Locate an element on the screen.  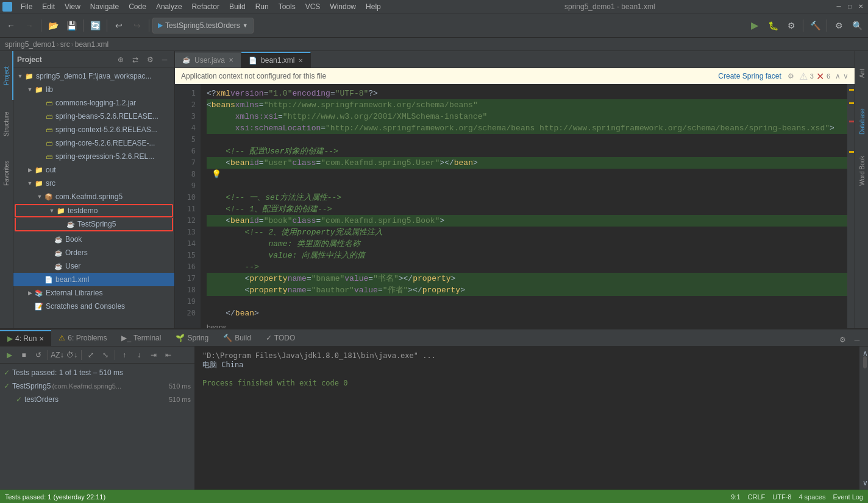
run-with-coverage-button: ⚙ is located at coordinates (791, 26).